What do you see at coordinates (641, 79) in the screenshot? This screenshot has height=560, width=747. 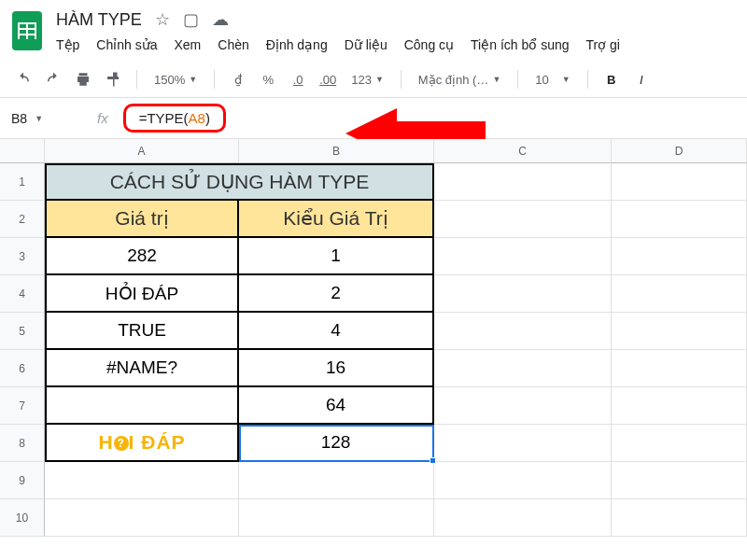 I see `italic-button: I` at bounding box center [641, 79].